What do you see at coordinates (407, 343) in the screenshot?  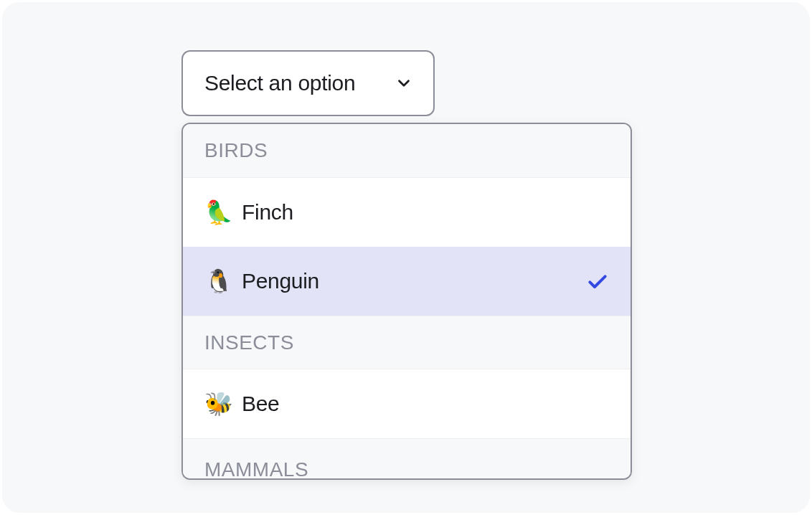 I see `group-header-insects: INSECTS` at bounding box center [407, 343].